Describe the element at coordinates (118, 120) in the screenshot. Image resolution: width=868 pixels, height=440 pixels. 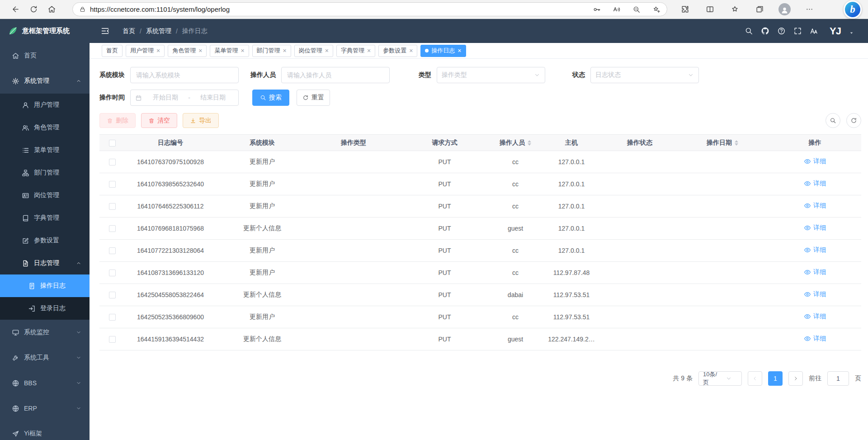
I see `delete-button: 删除` at that location.